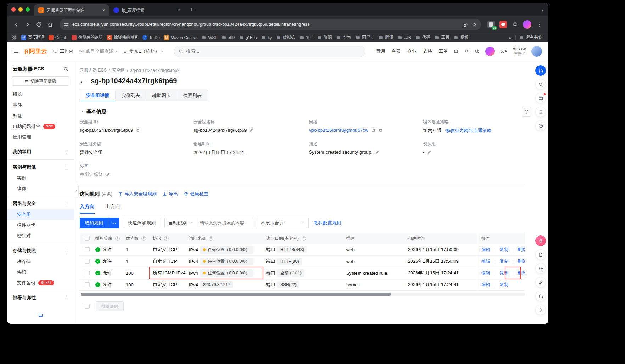 The height and width of the screenshot is (364, 625). I want to click on bookmark-star-icon, so click(474, 25).